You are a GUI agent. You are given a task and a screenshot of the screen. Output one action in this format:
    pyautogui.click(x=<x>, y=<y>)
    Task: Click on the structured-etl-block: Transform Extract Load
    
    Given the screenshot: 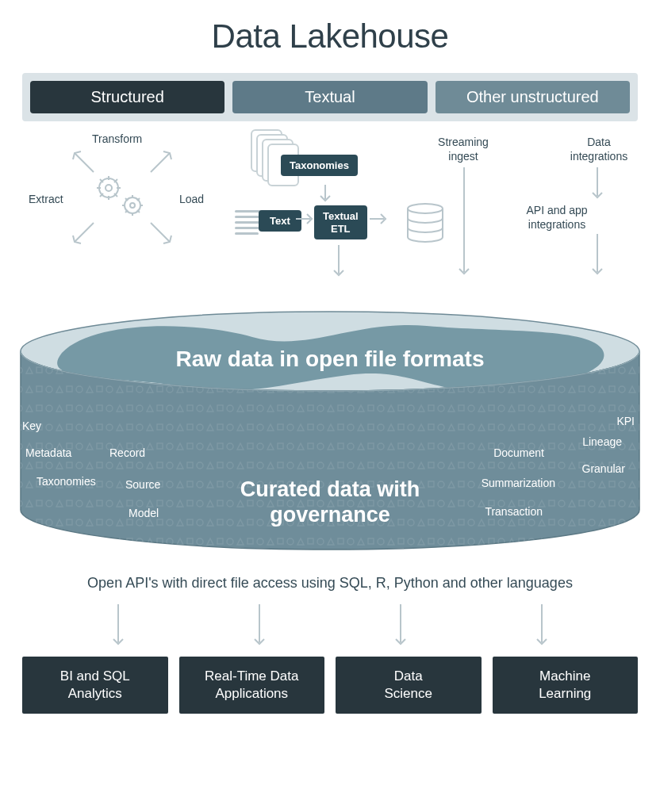 What is the action you would take?
    pyautogui.click(x=124, y=198)
    